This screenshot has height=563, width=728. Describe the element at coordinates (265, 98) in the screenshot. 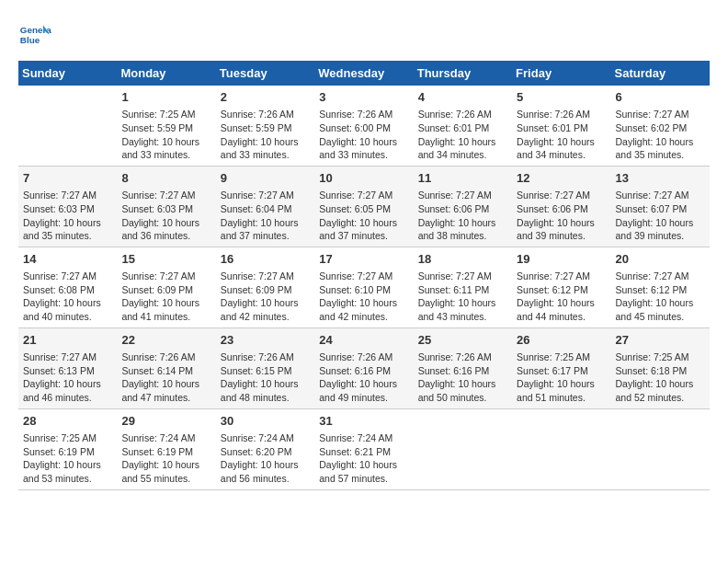

I see `day-number: 2` at that location.